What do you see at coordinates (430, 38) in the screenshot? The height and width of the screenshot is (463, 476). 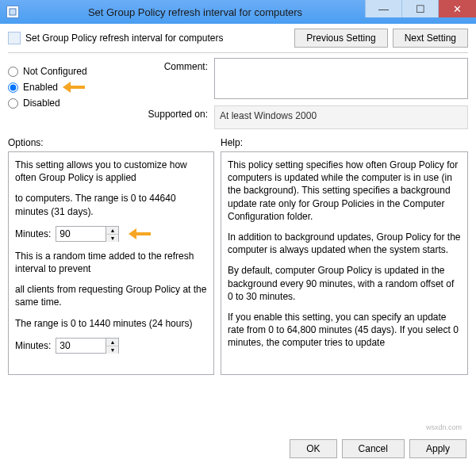 I see `next-setting-button: Next Setting` at bounding box center [430, 38].